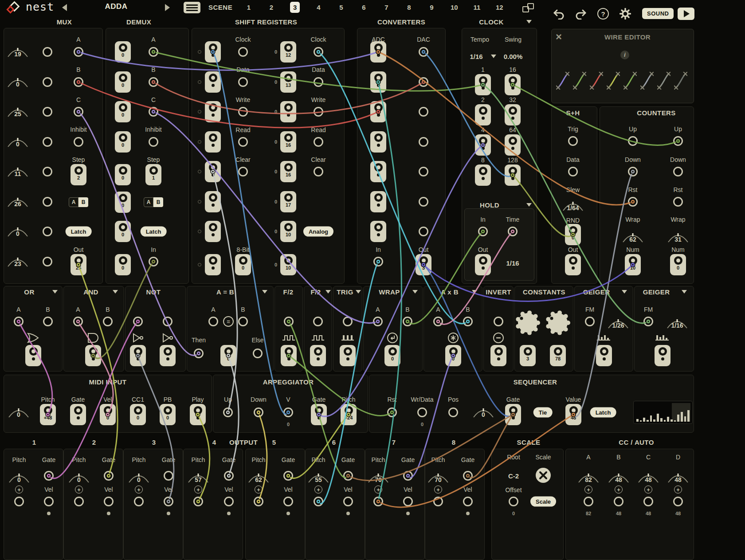  I want to click on mux-knob-5: 11, so click(18, 172).